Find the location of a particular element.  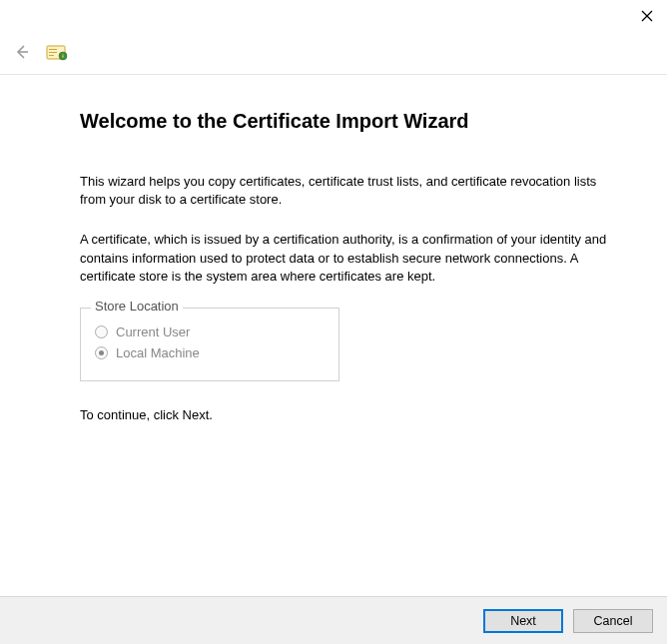

radio-local-machine: Local Machine is located at coordinates (210, 353).